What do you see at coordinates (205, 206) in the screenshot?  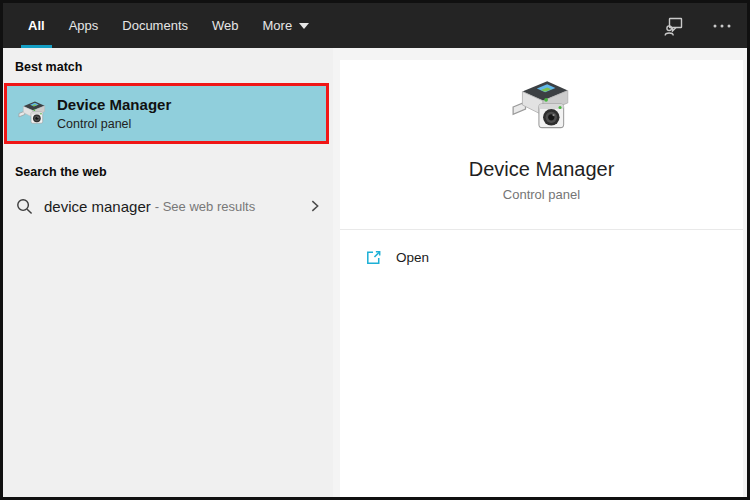 I see `web-search-suffix: - See web results` at bounding box center [205, 206].